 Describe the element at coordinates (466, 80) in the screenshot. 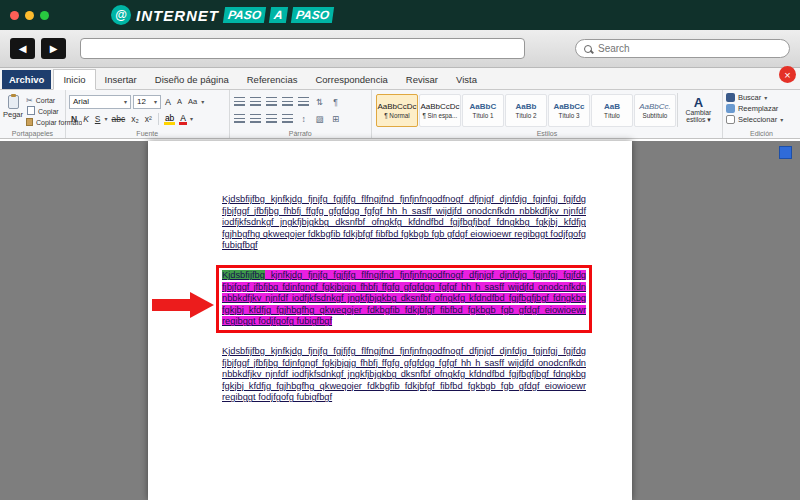

I see `tab-vista: Vista` at that location.